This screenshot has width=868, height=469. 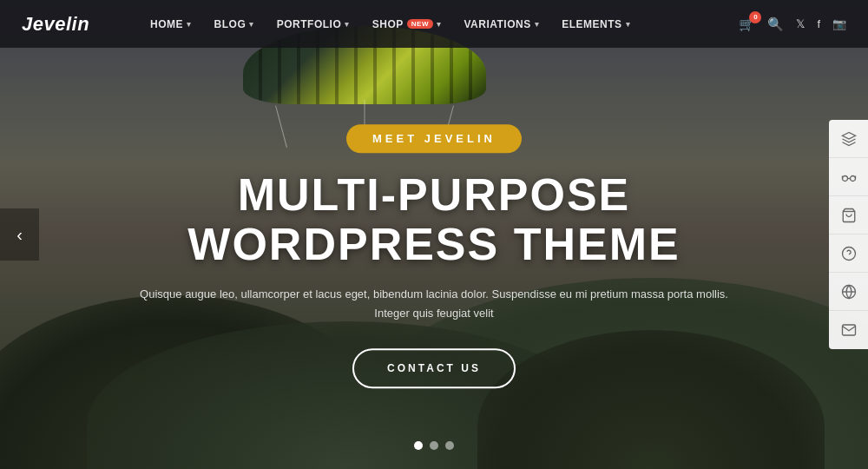 I want to click on search-icon: 🔍, so click(x=776, y=24).